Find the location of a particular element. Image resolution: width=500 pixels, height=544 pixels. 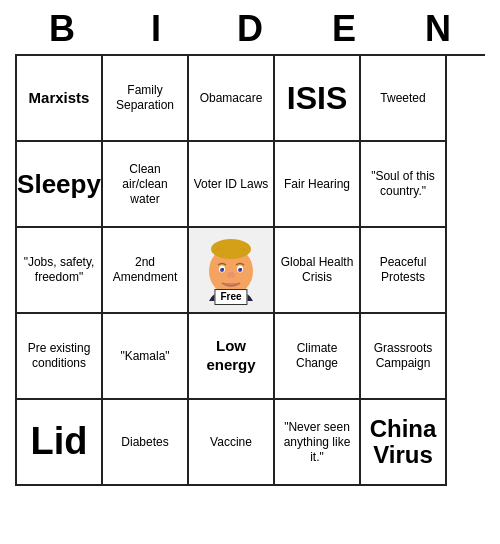

bingo-cell: Lid is located at coordinates (60, 443).